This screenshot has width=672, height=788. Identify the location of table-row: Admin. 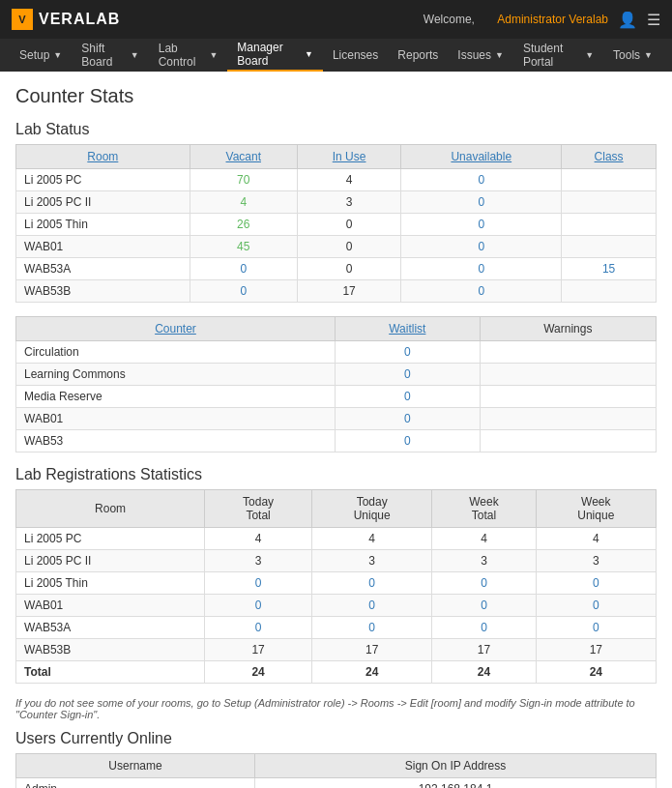
(135, 783).